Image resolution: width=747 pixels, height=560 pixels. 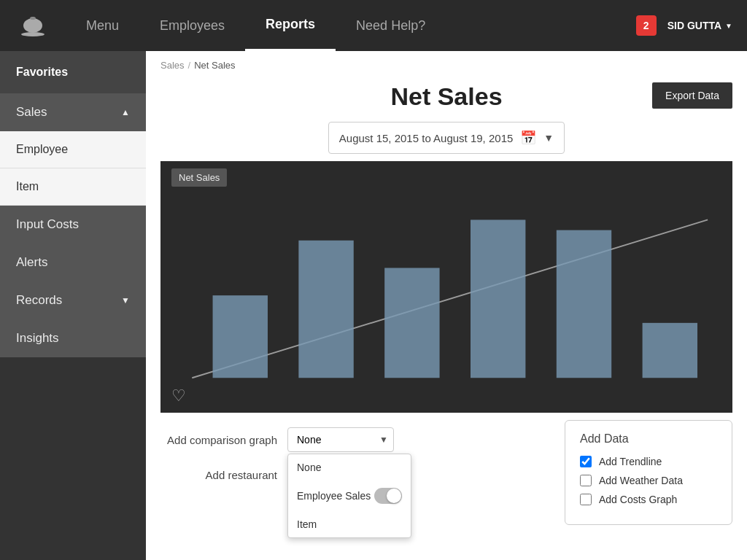 What do you see at coordinates (646, 26) in the screenshot?
I see `notification-badge: 2` at bounding box center [646, 26].